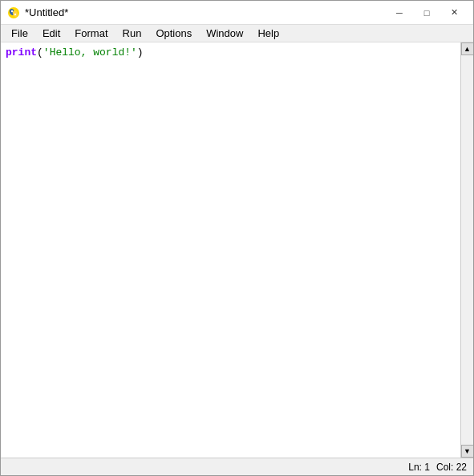 This screenshot has height=476, width=474. Describe the element at coordinates (237, 34) in the screenshot. I see `menu-bar: File Edit Format Run Options Window Help` at that location.